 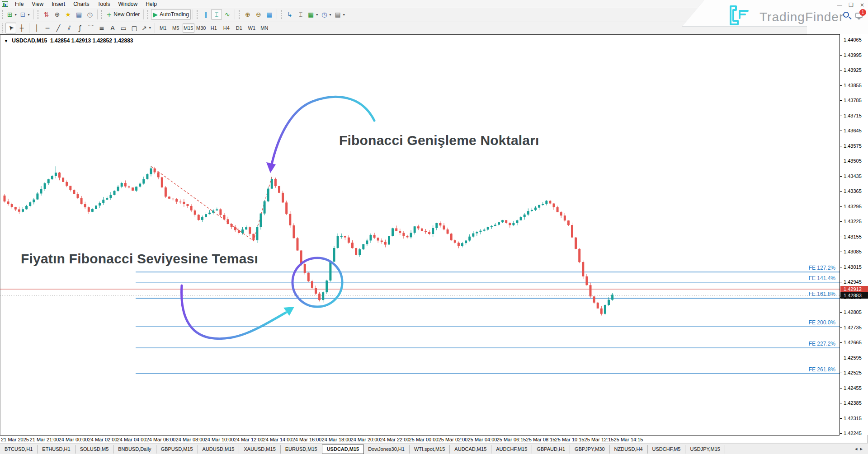 I want to click on tab-scroll-arrows: ◂▸, so click(x=860, y=449).